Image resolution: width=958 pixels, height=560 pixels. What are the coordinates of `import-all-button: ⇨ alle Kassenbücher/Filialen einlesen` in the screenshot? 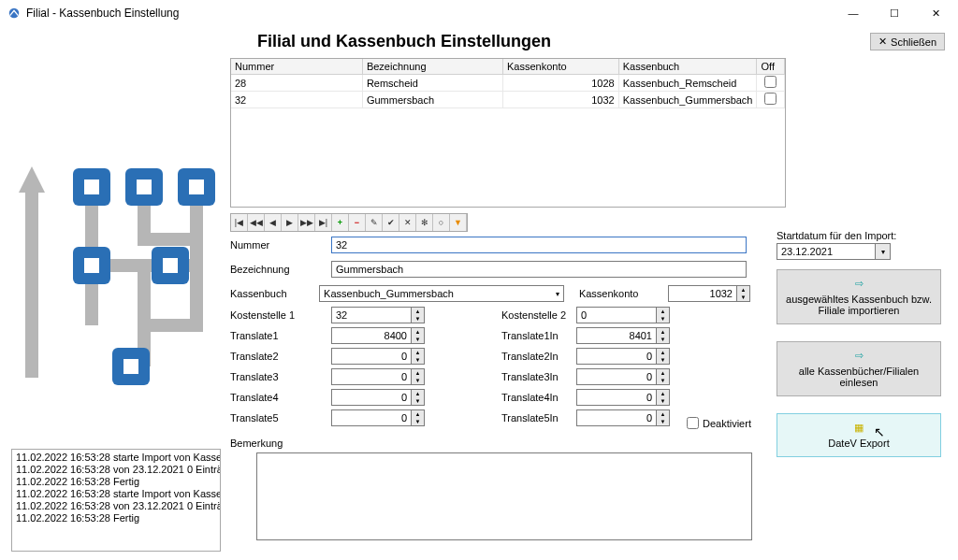 It's located at (859, 368).